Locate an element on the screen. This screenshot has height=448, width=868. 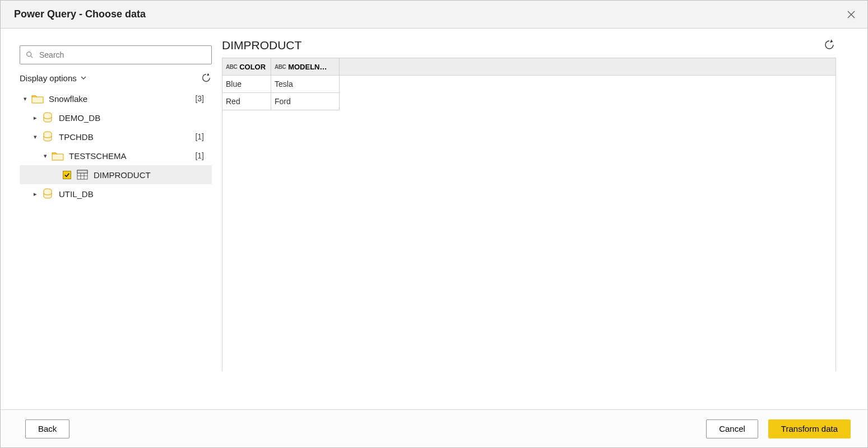
search-input is located at coordinates (122, 55).